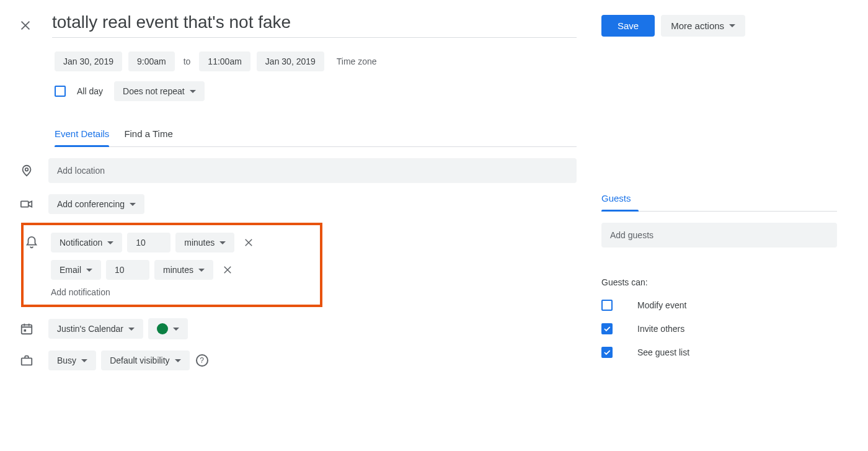  I want to click on color-select, so click(168, 329).